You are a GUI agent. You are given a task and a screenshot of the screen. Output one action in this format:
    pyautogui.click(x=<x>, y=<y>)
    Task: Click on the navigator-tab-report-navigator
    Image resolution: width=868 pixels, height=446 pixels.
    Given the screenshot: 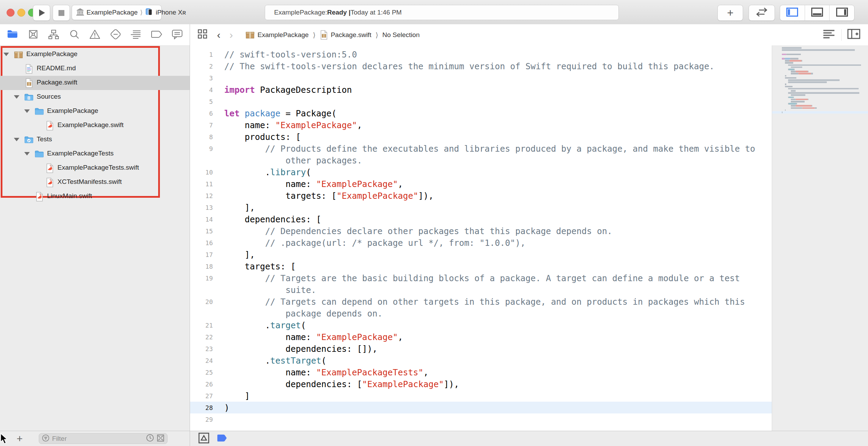 What is the action you would take?
    pyautogui.click(x=177, y=35)
    